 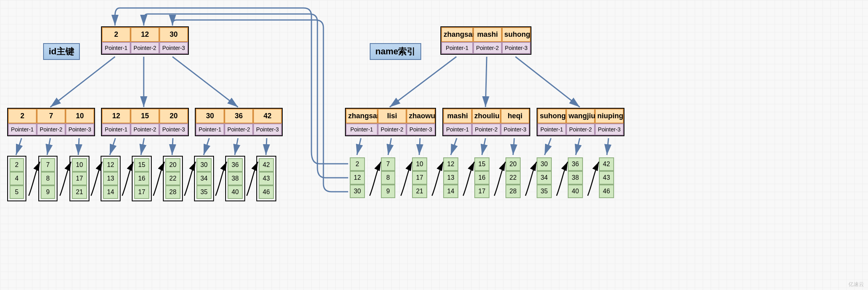 I want to click on name-root-ptr: Pointer-1, so click(x=457, y=48).